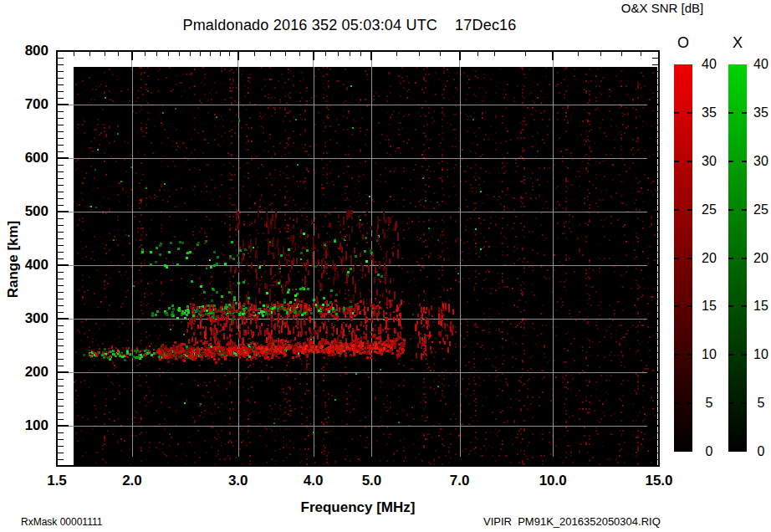 The image size is (771, 532). What do you see at coordinates (28, 51) in the screenshot?
I see `y-tick-label: 800` at bounding box center [28, 51].